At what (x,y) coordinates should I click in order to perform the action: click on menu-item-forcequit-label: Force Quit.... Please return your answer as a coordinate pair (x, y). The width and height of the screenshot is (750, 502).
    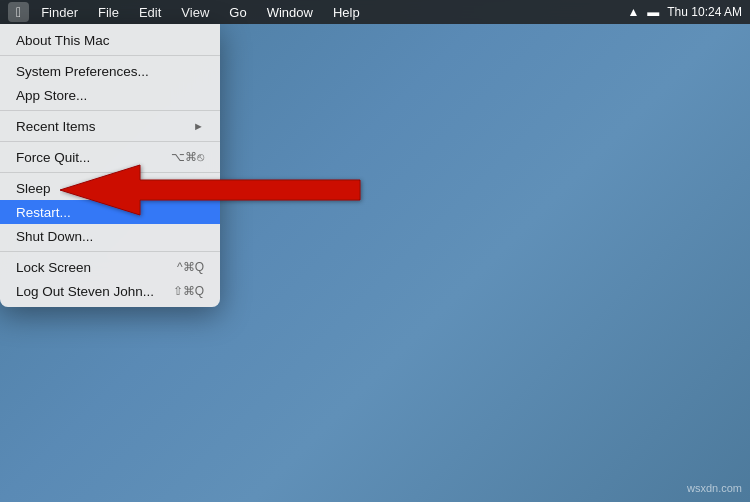
    Looking at the image, I should click on (53, 158).